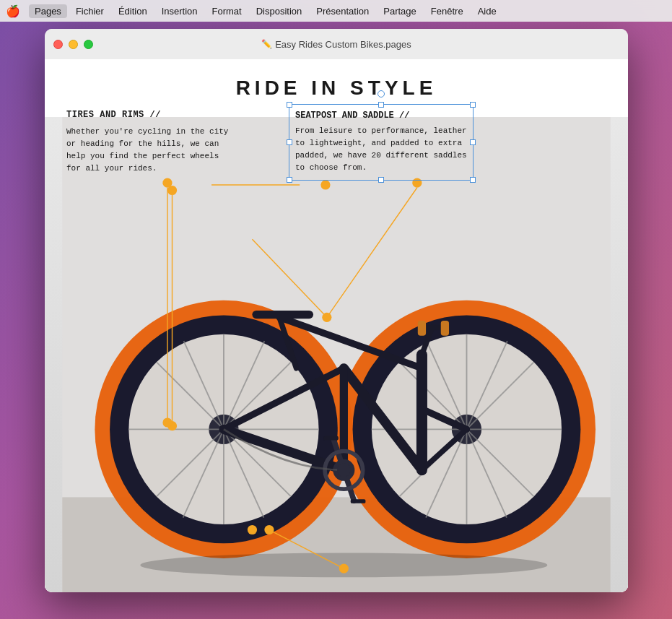 The width and height of the screenshot is (672, 619). Describe the element at coordinates (74, 45) in the screenshot. I see `minimize-button` at that location.